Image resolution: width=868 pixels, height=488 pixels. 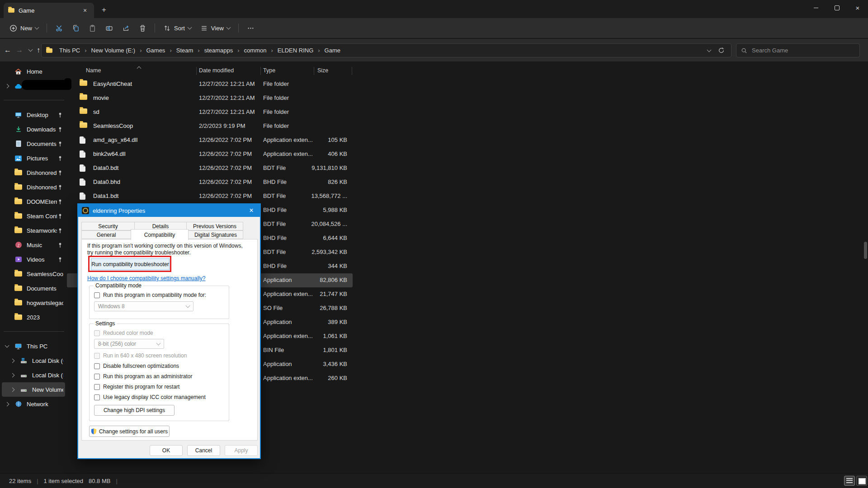 I want to click on dialog-tab-security: Security, so click(x=108, y=226).